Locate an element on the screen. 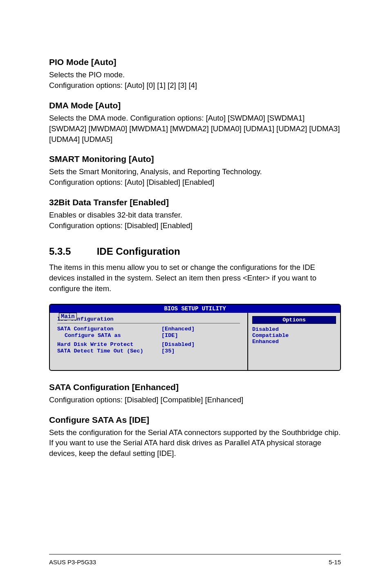 The height and width of the screenshot is (588, 390). bios-option-compatible: Compatiable is located at coordinates (294, 335).